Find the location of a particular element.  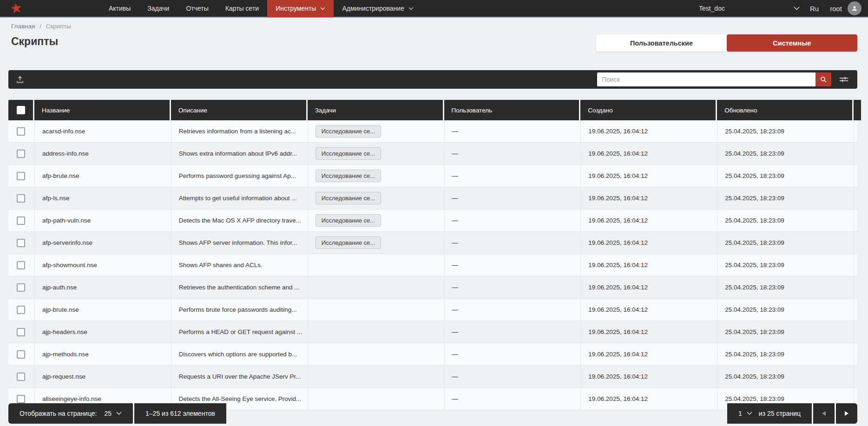

nav-item-tasks: Задачи is located at coordinates (158, 8).